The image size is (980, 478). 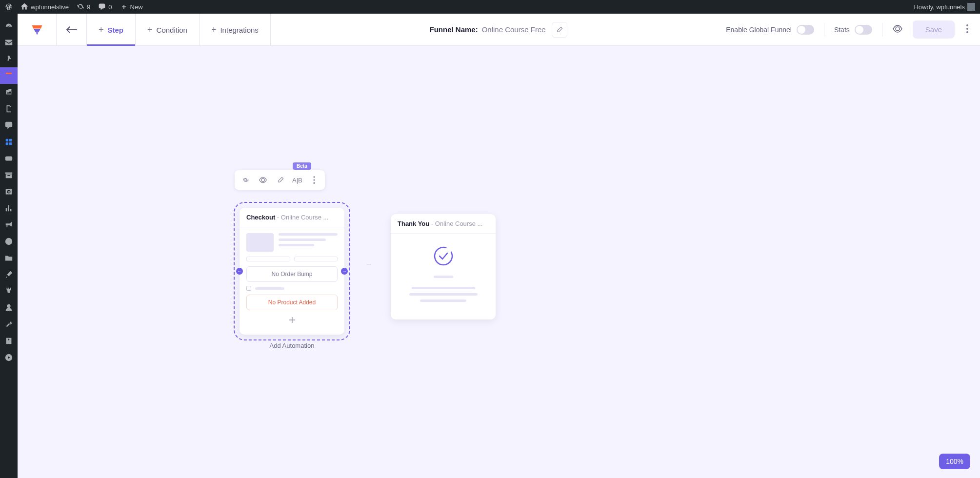 I want to click on app-logo, so click(x=37, y=14).